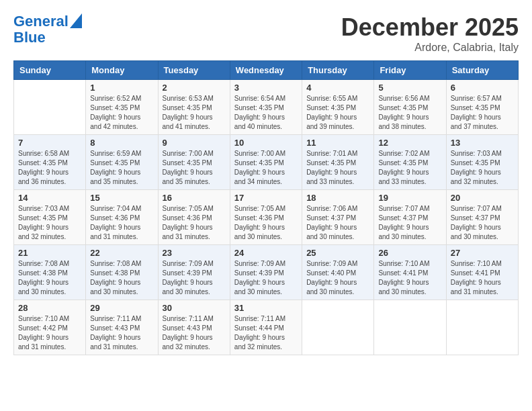 This screenshot has width=532, height=411. What do you see at coordinates (50, 71) in the screenshot?
I see `header-sunday: Sunday` at bounding box center [50, 71].